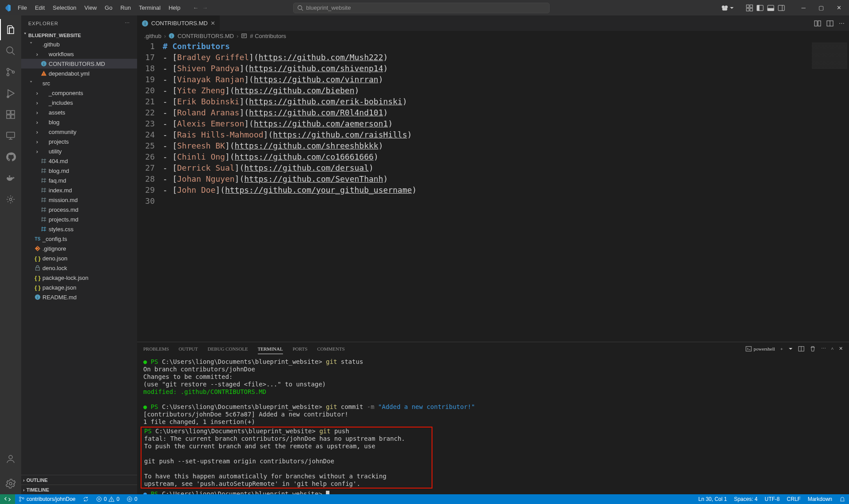  What do you see at coordinates (820, 499) in the screenshot?
I see `language-mode: Markdown` at bounding box center [820, 499].